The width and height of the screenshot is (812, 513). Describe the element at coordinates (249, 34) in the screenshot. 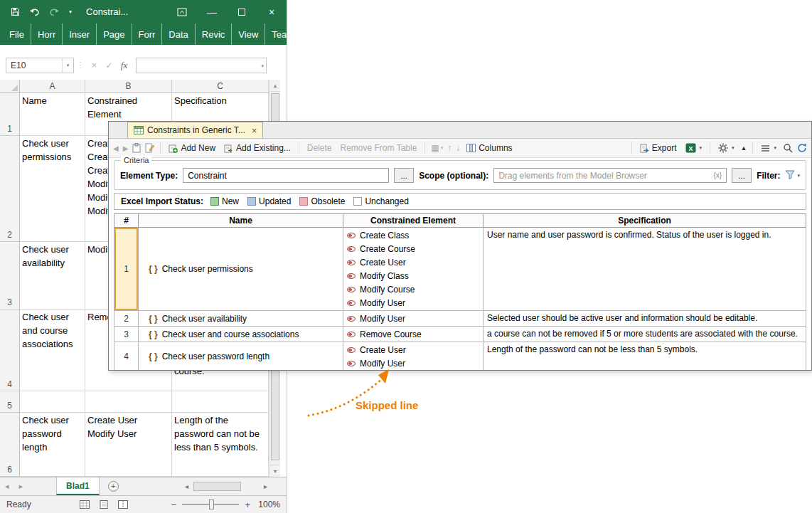

I see `ribbon-tab-view: View` at that location.